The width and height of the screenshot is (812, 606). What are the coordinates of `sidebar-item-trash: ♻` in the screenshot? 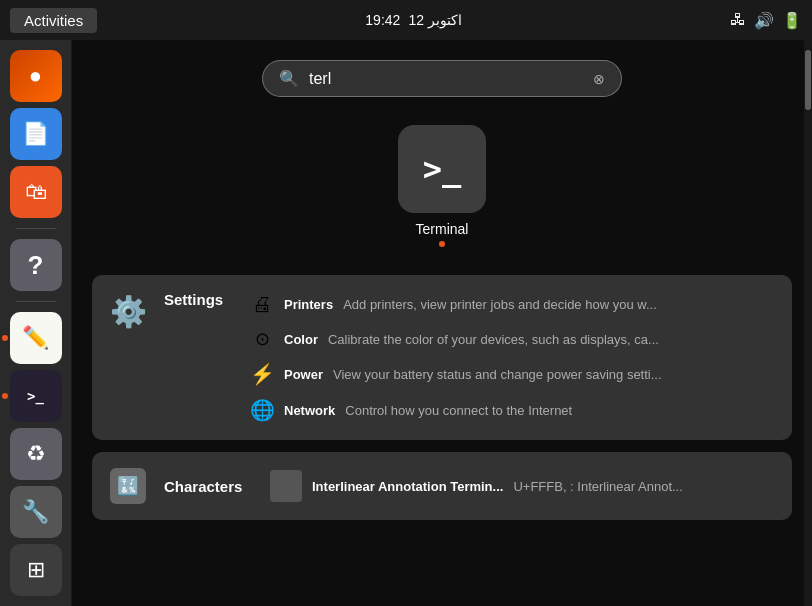 It's located at (36, 454).